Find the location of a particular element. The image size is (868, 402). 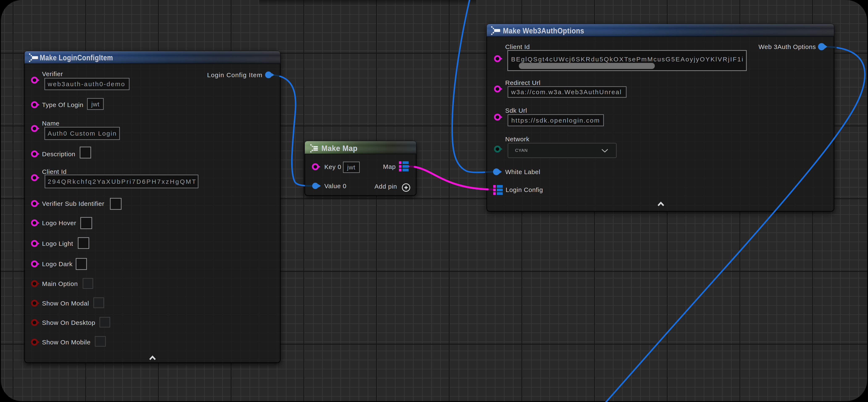

svg-text: https://sdk.openlogin.com is located at coordinates (555, 120).